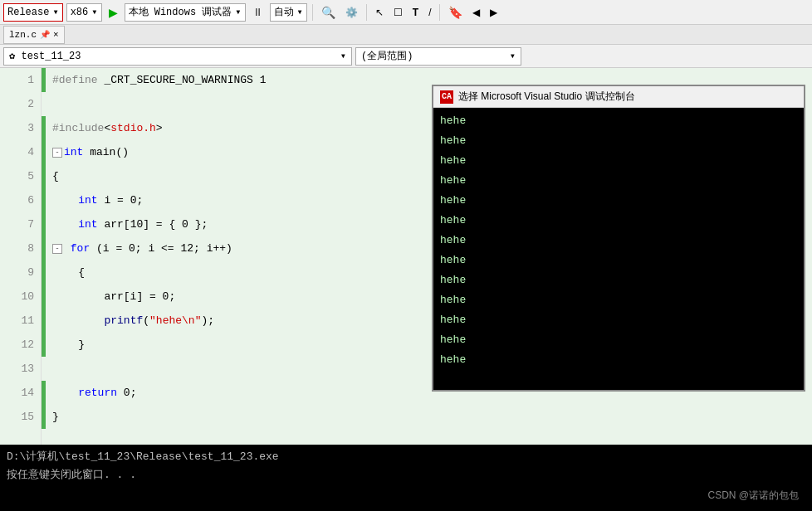  Describe the element at coordinates (455, 12) in the screenshot. I see `bookmark-button: 🔖` at that location.